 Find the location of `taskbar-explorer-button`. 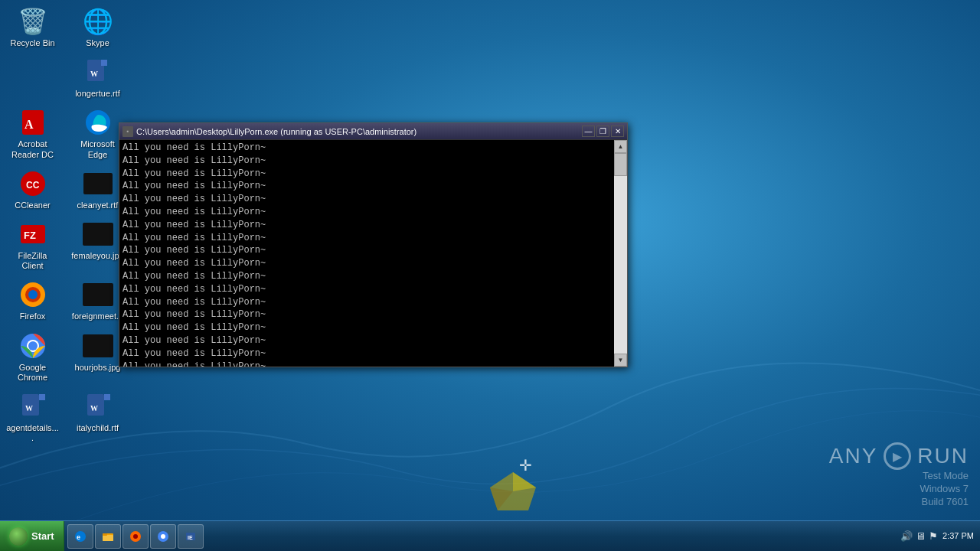

taskbar-explorer-button is located at coordinates (108, 536).